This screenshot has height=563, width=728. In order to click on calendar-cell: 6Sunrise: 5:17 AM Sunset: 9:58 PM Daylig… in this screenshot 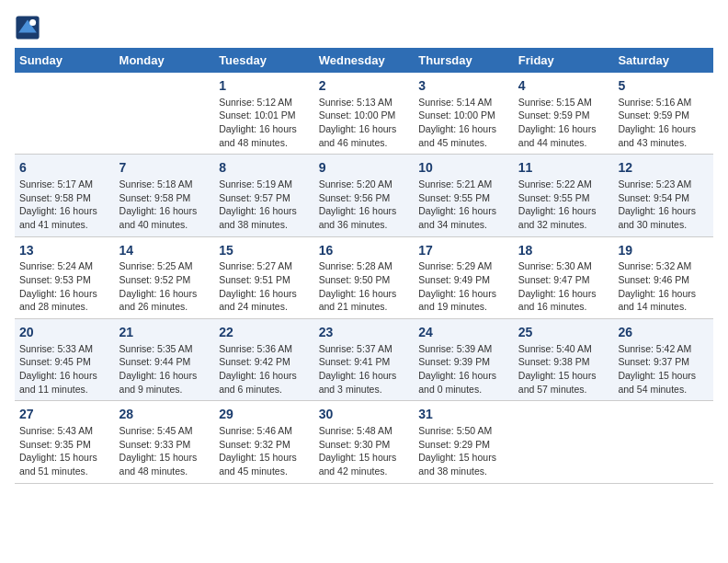, I will do `click(64, 195)`.